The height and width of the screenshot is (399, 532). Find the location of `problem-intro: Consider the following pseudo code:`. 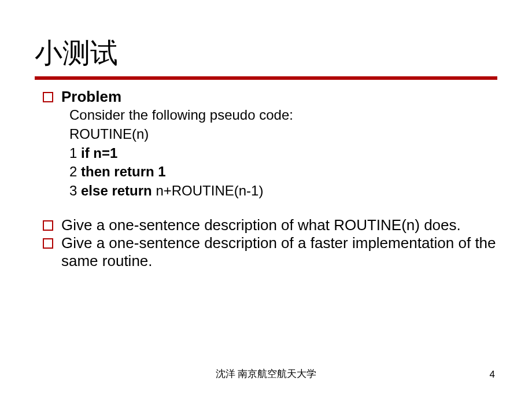

problem-intro: Consider the following pseudo code: is located at coordinates (270, 114).